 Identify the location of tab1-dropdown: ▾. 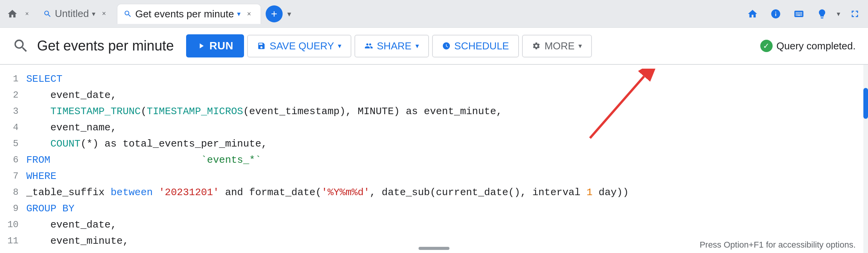
(93, 14).